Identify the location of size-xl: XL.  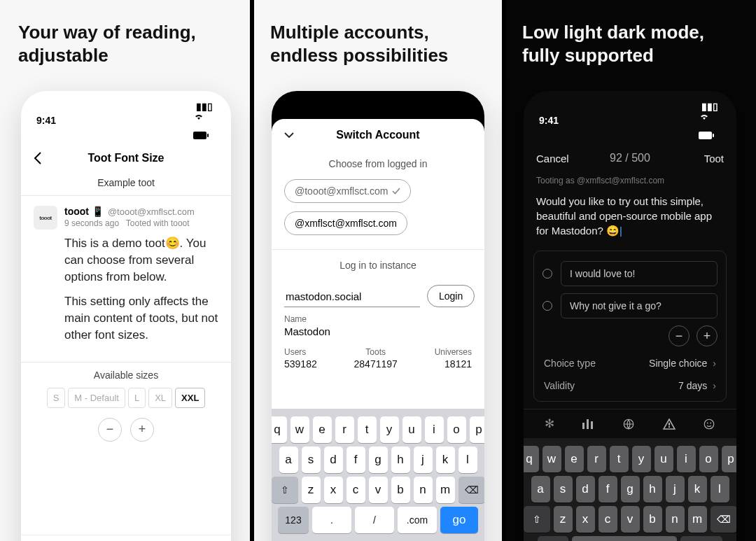
(160, 398).